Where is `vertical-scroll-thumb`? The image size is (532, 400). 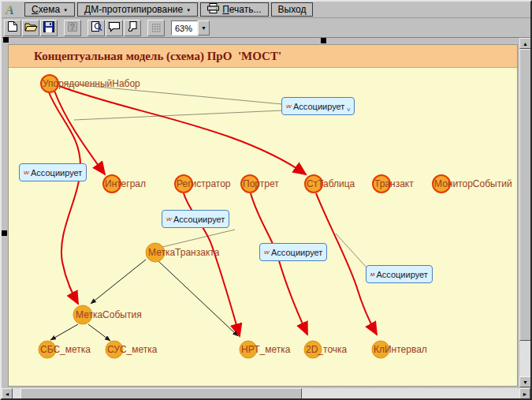
vertical-scroll-thumb is located at coordinates (525, 195).